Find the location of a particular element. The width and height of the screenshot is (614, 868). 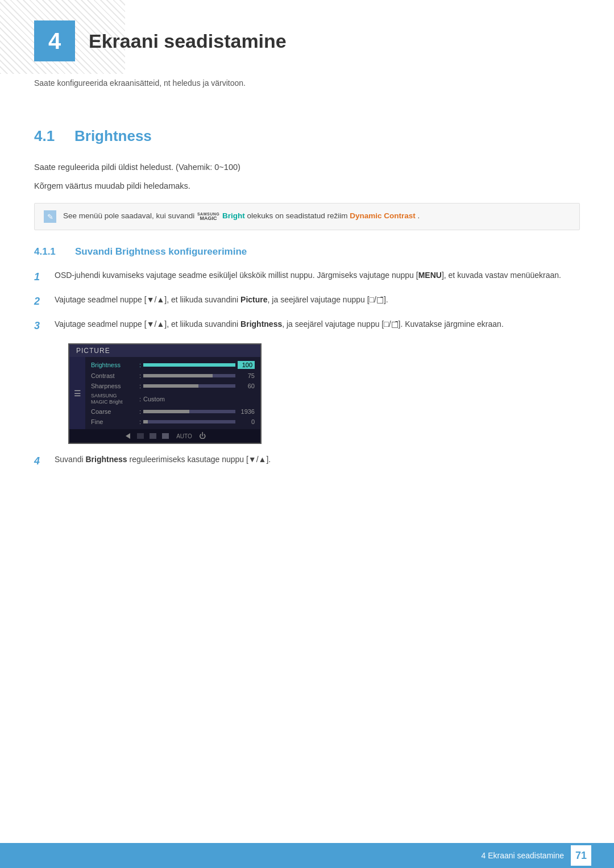

osd-colon-3: : is located at coordinates (140, 386).